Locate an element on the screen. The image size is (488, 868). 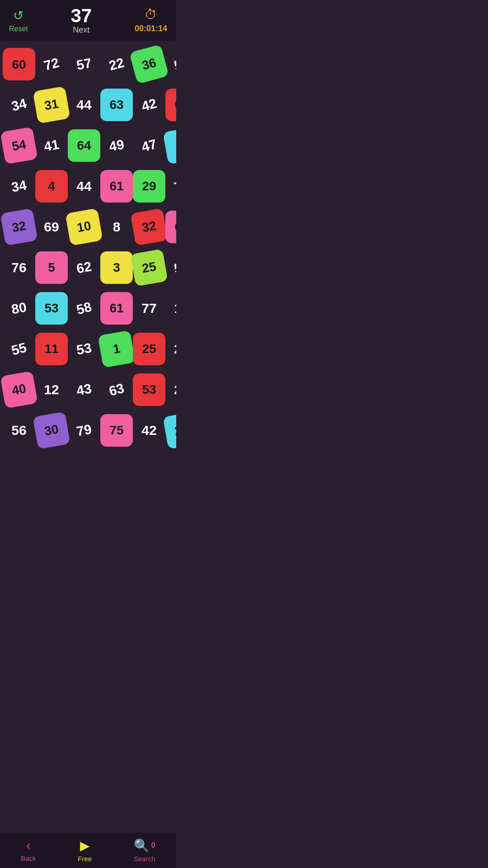
tile-9-3: 75 is located at coordinates (117, 430).